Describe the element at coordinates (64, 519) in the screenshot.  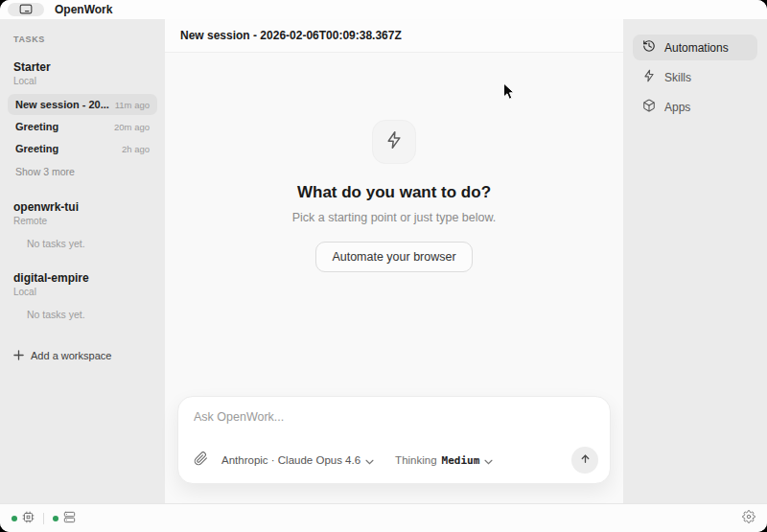
I see `server-status` at that location.